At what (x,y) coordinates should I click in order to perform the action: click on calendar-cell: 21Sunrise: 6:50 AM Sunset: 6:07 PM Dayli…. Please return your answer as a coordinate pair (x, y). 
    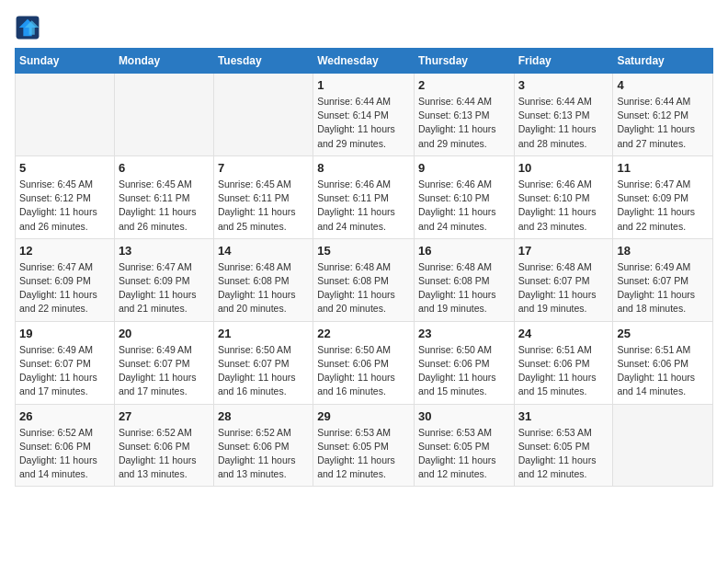
    Looking at the image, I should click on (263, 362).